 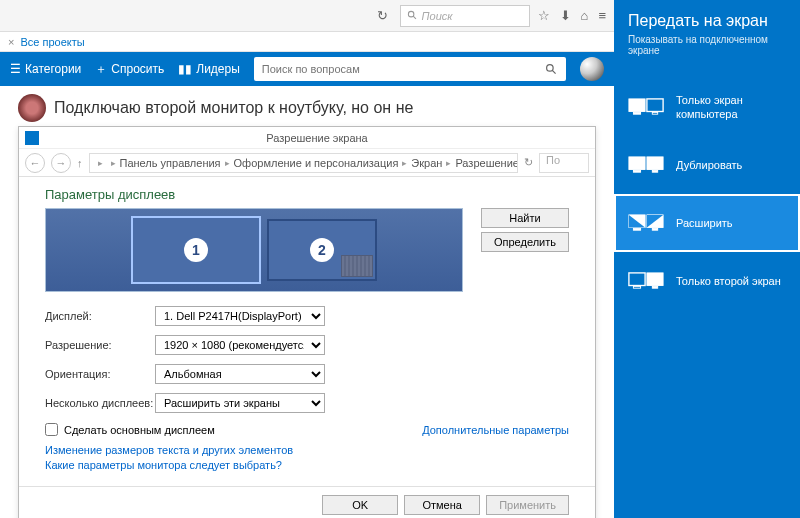 What do you see at coordinates (16, 69) in the screenshot?
I see `list-icon: ☰` at bounding box center [16, 69].